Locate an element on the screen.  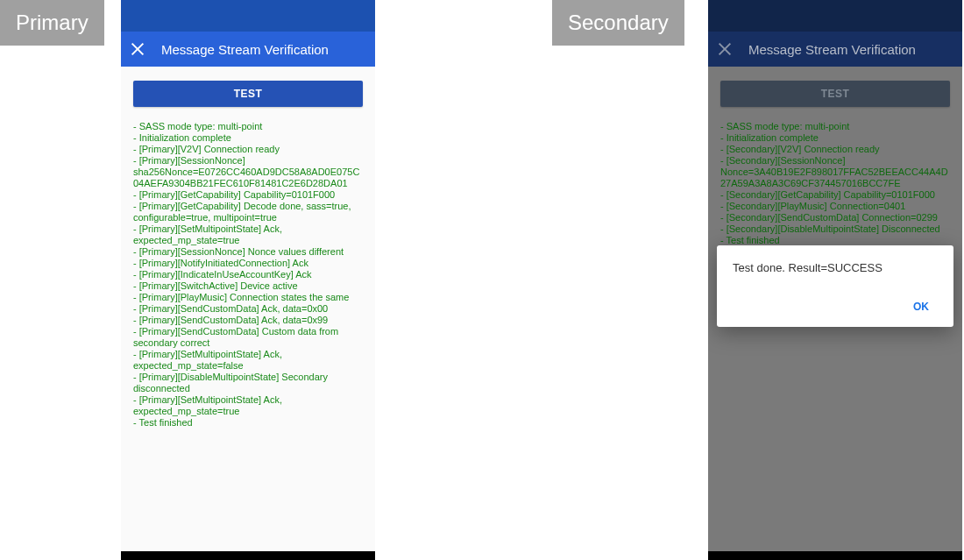
log-line: - [Primary][SessionNonce] sha256Nonce=E0… is located at coordinates (248, 172).